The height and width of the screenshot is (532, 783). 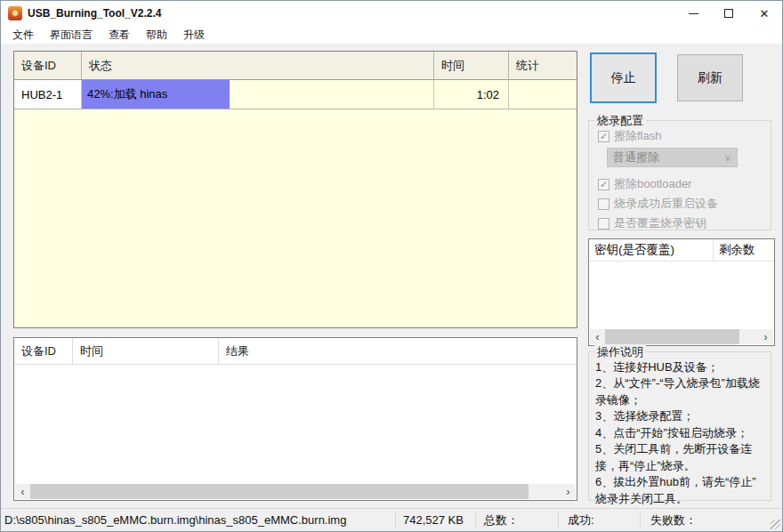 I want to click on menu-language: 界面语言, so click(x=71, y=36).